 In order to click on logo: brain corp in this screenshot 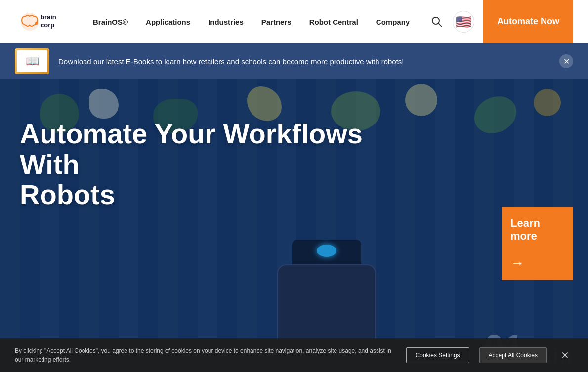, I will do `click(42, 22)`.